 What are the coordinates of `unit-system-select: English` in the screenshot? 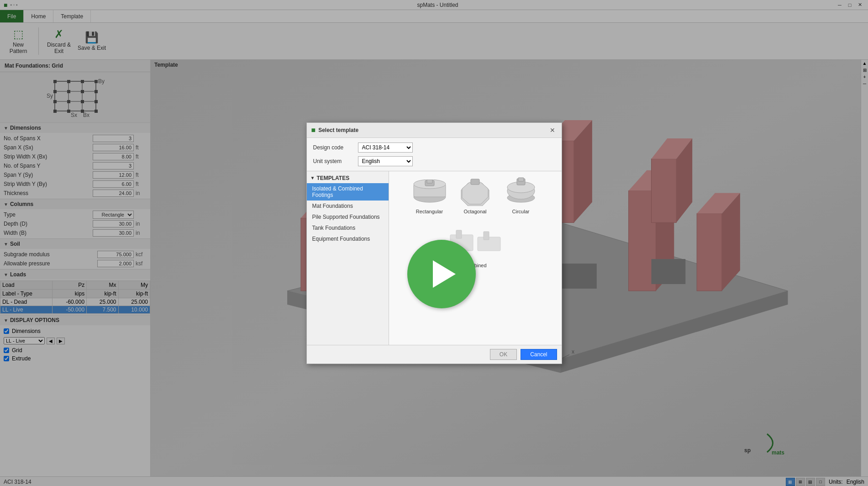 It's located at (385, 161).